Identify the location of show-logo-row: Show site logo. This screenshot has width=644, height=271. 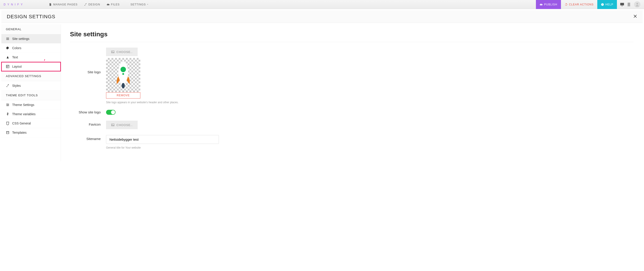
(352, 112).